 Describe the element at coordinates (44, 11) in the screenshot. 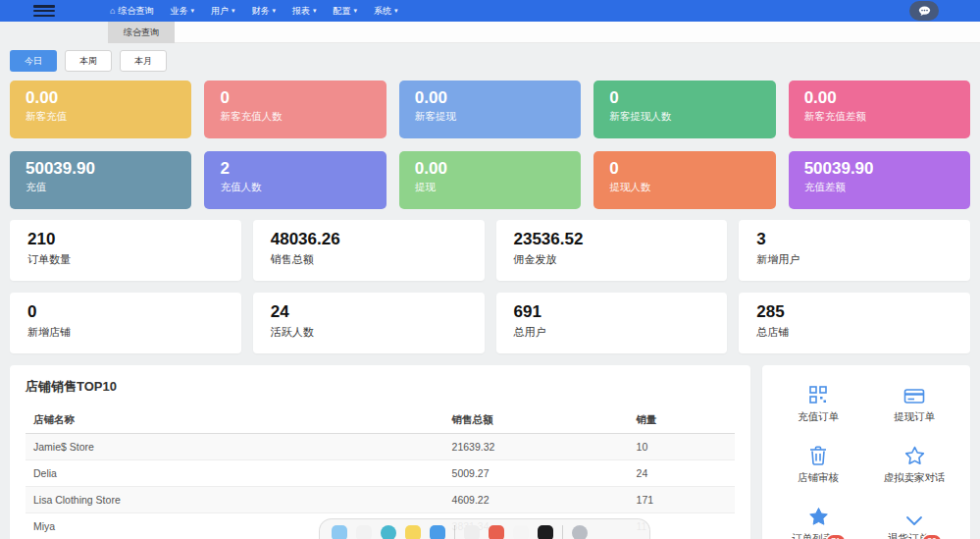

I see `hamburger-menu-icon` at that location.